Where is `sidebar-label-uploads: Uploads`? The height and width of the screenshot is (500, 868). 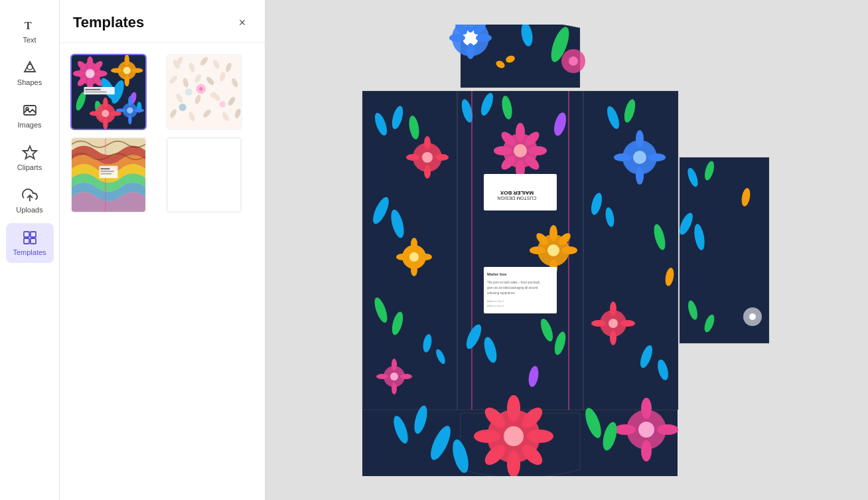 sidebar-label-uploads: Uploads is located at coordinates (29, 210).